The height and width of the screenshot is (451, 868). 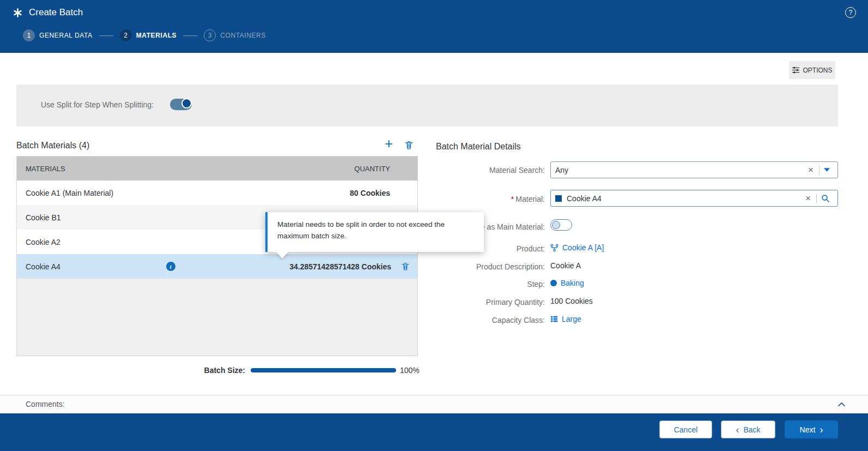 I want to click on asterisk-icon, so click(x=17, y=13).